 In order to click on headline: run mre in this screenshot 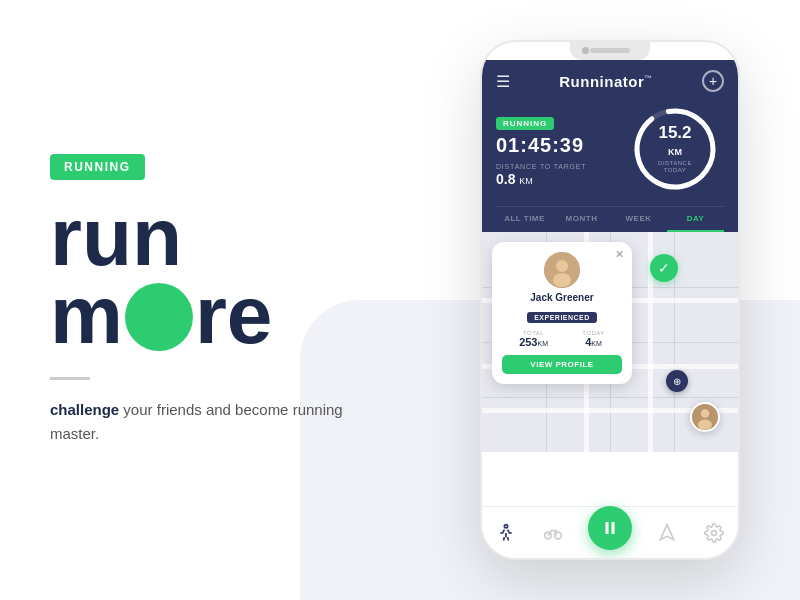, I will do `click(210, 276)`.